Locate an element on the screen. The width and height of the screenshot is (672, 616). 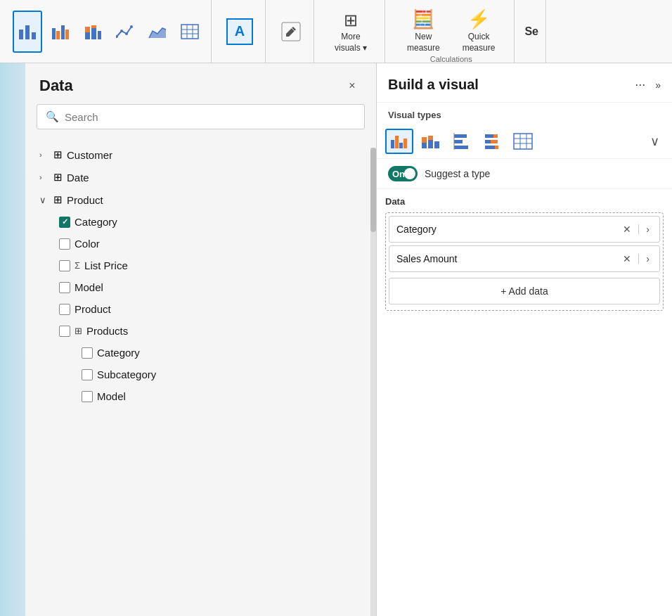
more-visuals-btn: ⊞ More visuals ▾ is located at coordinates (351, 32).